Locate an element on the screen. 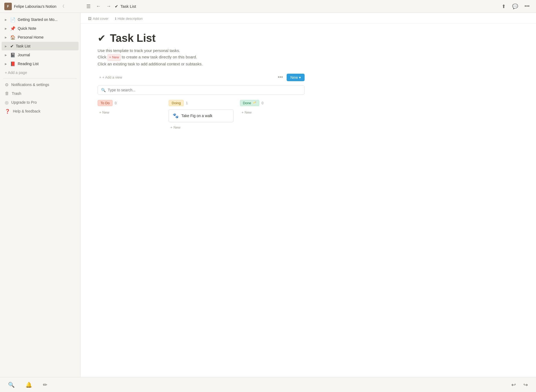 The image size is (536, 392). sidebar-action-upgrade: ◎ Upgrade to Pro is located at coordinates (40, 102).